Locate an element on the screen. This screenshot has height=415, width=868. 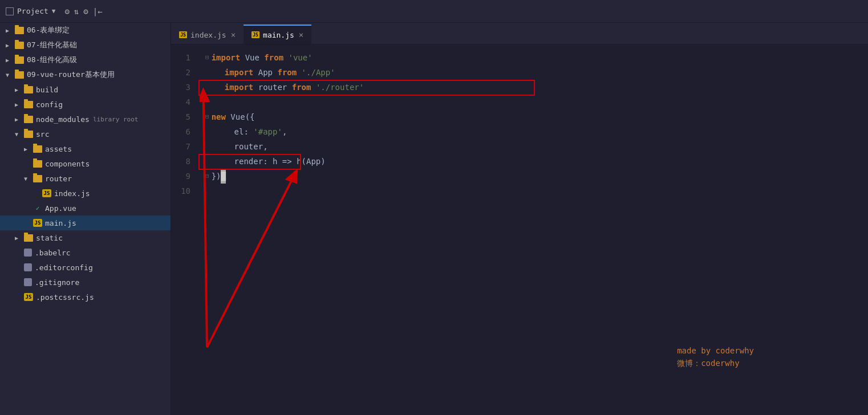
watermark: made by coderwhy 微博：coderwhy is located at coordinates (715, 357).